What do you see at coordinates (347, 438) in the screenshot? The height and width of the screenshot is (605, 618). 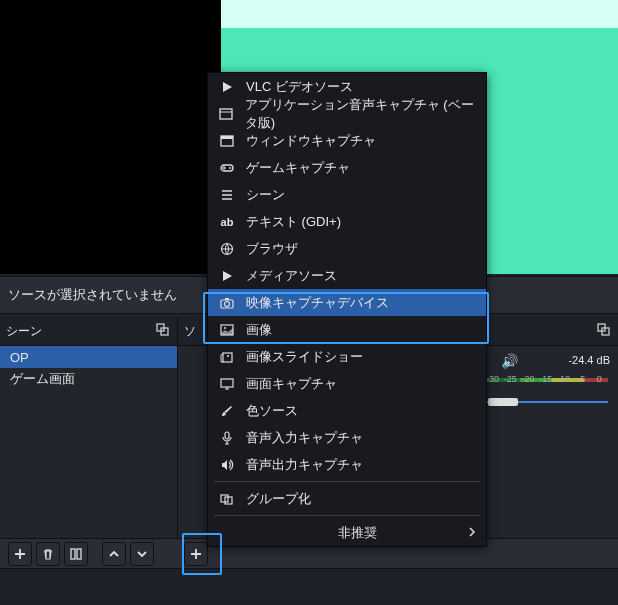 I see `menu-item: 音声入力キャプチャ` at bounding box center [347, 438].